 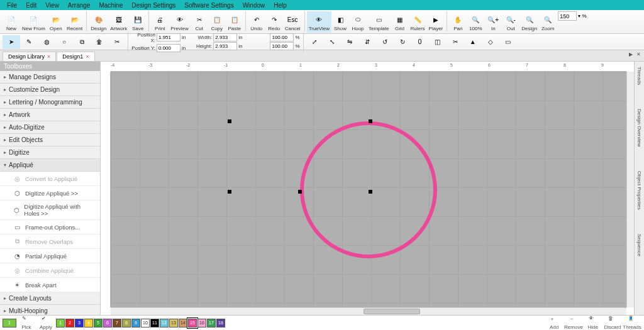 What do you see at coordinates (254, 5) in the screenshot?
I see `menu-window: Window` at bounding box center [254, 5].